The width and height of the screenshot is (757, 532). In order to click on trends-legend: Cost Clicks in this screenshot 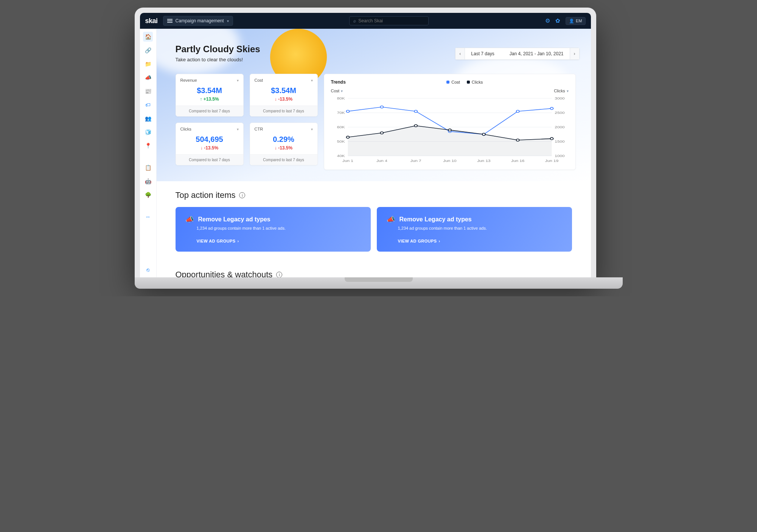, I will do `click(465, 82)`.